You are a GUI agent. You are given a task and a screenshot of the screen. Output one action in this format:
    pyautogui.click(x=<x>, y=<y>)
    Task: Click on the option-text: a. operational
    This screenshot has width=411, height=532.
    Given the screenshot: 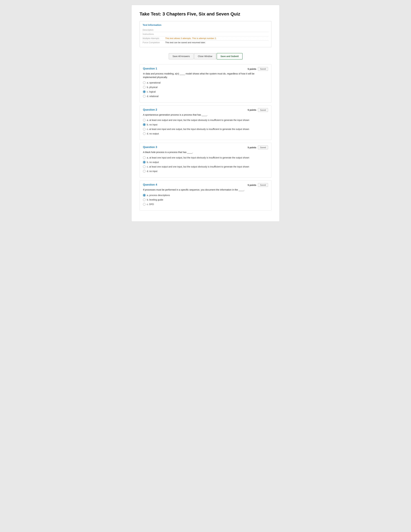 What is the action you would take?
    pyautogui.click(x=154, y=83)
    